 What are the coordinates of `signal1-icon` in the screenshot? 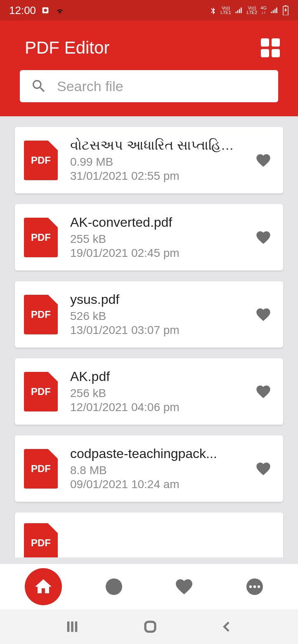 It's located at (239, 10).